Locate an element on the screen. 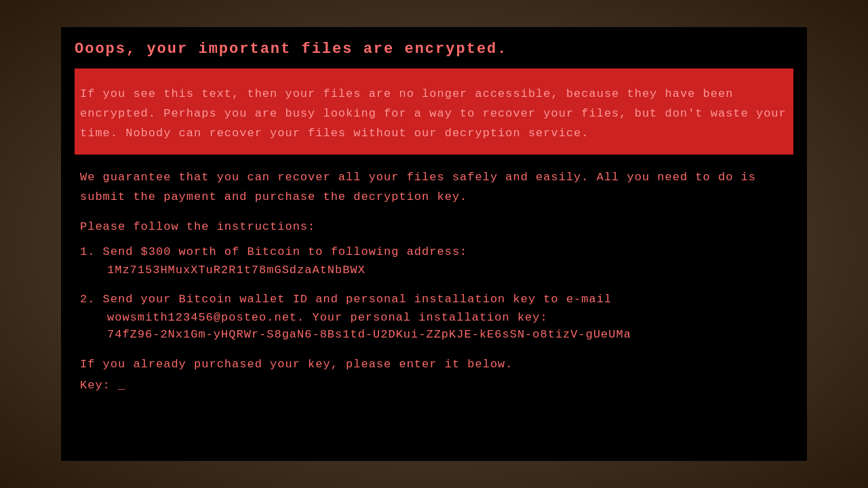  guarantee-paragraph: We guarantee that you can recover all yo… is located at coordinates (434, 188).